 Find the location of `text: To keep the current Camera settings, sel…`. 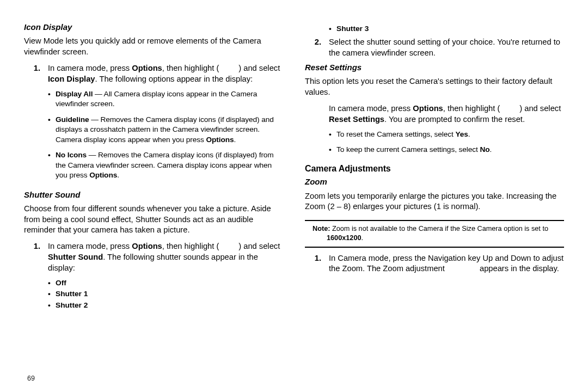

text: To keep the current Camera settings, sel… is located at coordinates (408, 149).